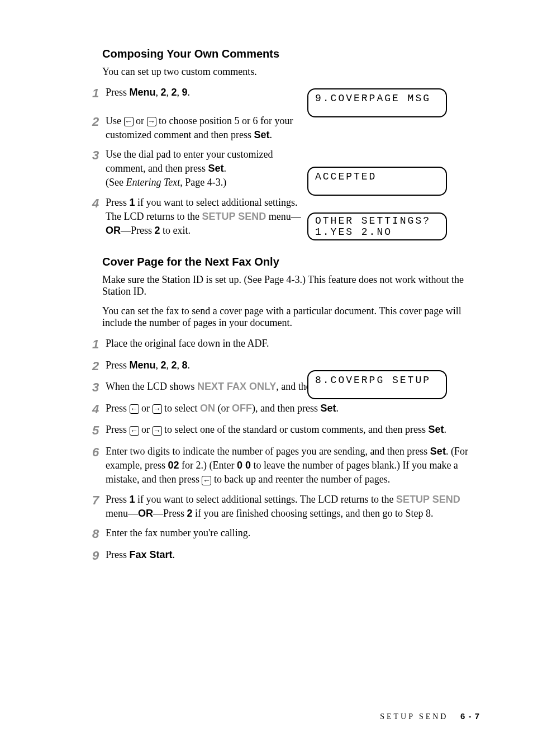  I want to click on step-text: Press Fax Start., so click(293, 555).